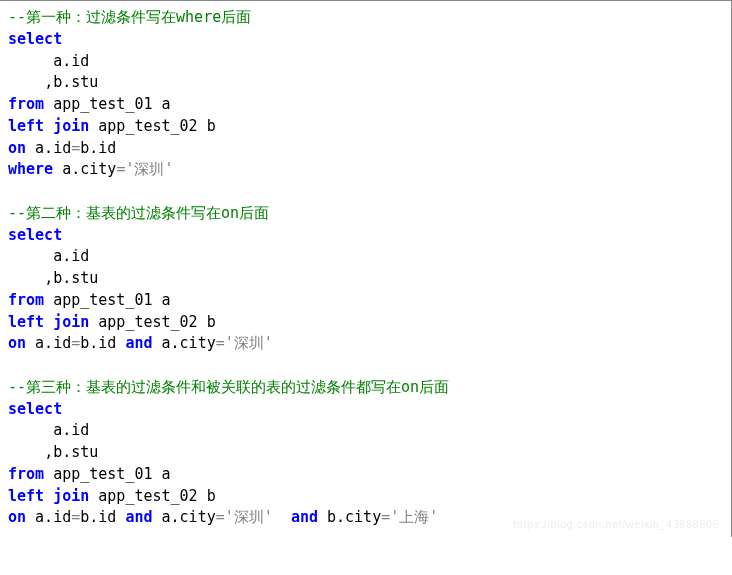 This screenshot has height=575, width=732. Describe the element at coordinates (228, 387) in the screenshot. I see `comment-line: --第三种：基表的过滤条件和被关联的表的过滤条件都写在on后面` at that location.